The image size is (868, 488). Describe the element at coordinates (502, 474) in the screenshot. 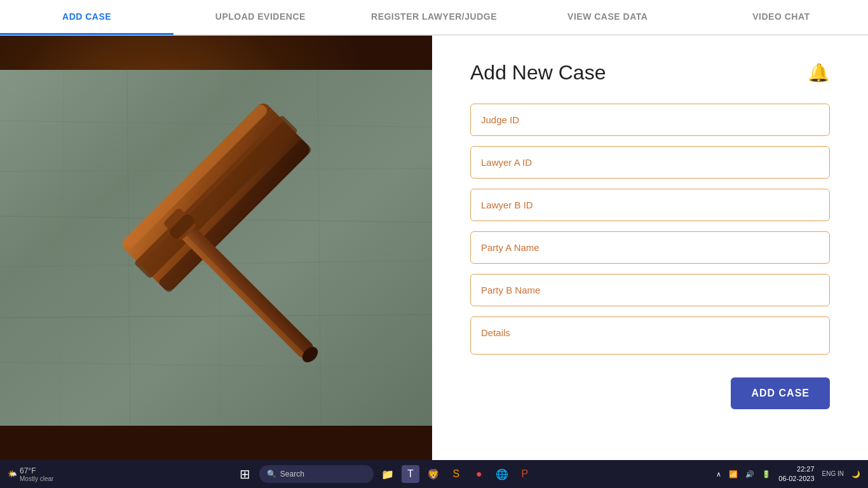

I see `taskbar-edge: 🌐` at that location.